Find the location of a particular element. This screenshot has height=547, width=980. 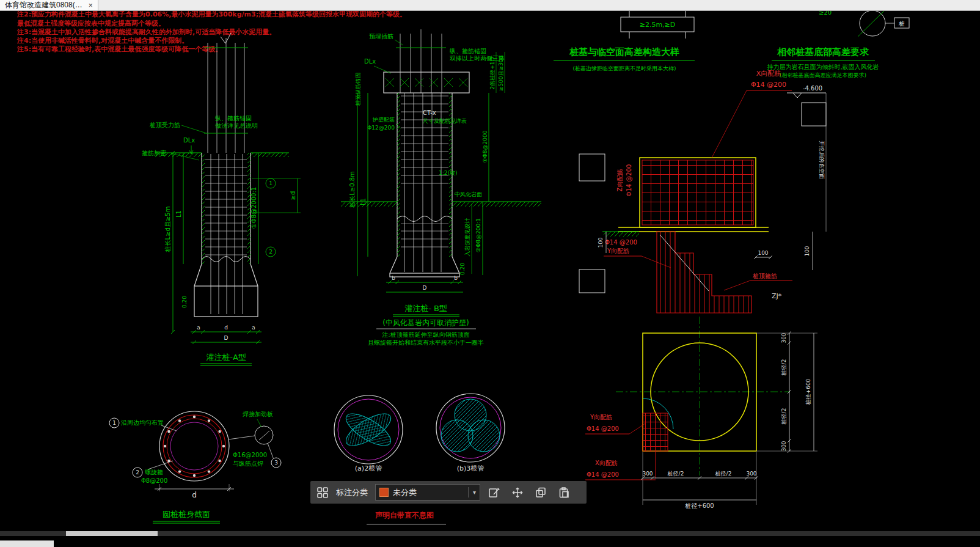

note-line: 注4:当使用非碱活性骨料时,对混凝土中碱含量不作限制。 is located at coordinates (103, 40).